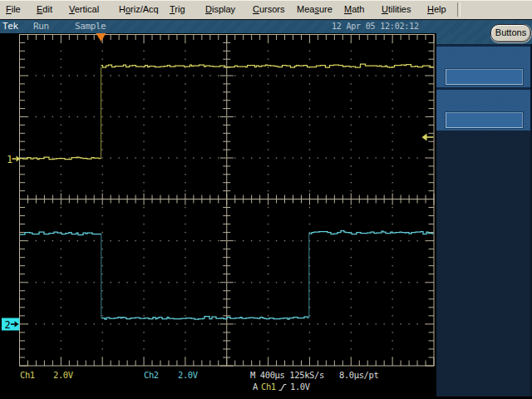  I want to click on status-bar: Tek Run Sample 12 Apr 05 12:02:12, so click(266, 27).